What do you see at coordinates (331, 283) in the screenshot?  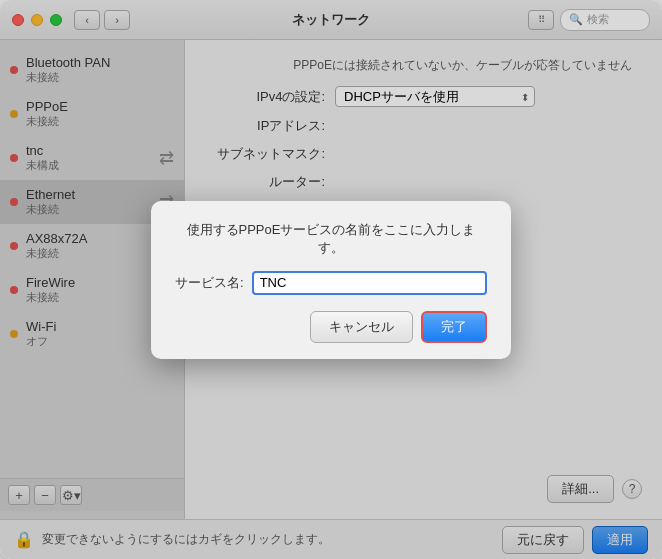 I see `dialog-field-row: サービス名:` at bounding box center [331, 283].